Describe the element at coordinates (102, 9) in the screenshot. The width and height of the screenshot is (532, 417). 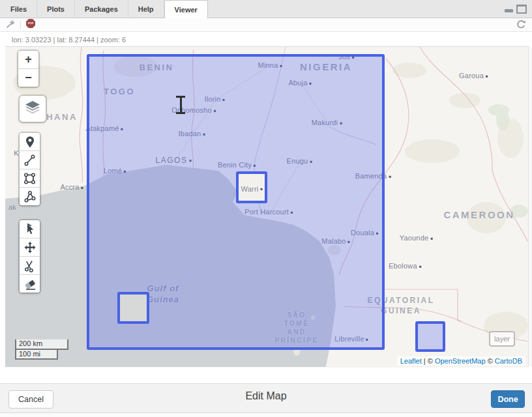
I see `tab-packages: Packages` at that location.